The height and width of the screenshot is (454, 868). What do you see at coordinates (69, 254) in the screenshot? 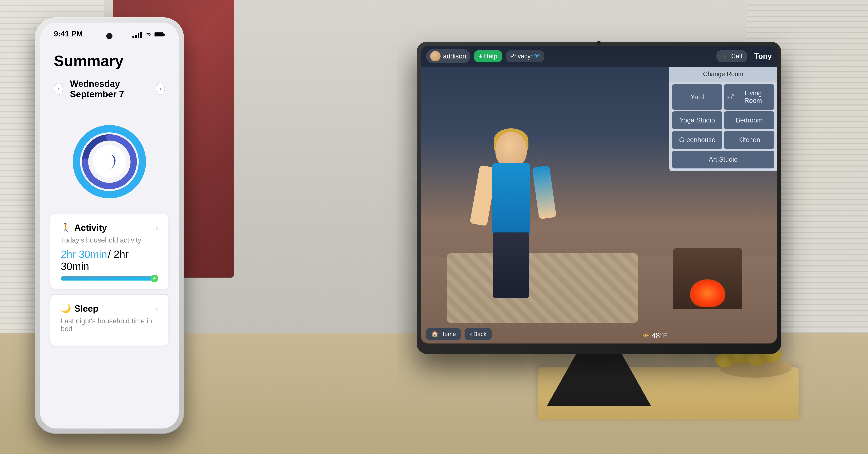
I see `activity-value-hours: 2hr` at bounding box center [69, 254].